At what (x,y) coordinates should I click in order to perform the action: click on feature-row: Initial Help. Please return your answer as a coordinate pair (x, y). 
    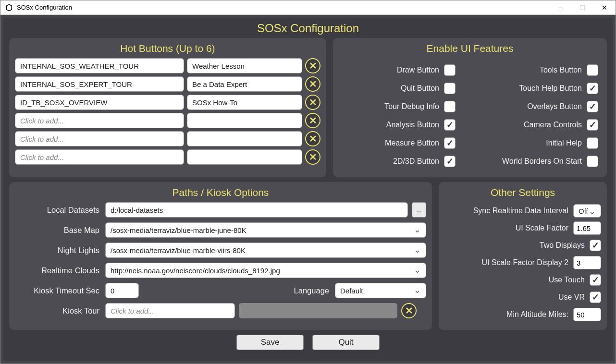
    Looking at the image, I should click on (541, 143).